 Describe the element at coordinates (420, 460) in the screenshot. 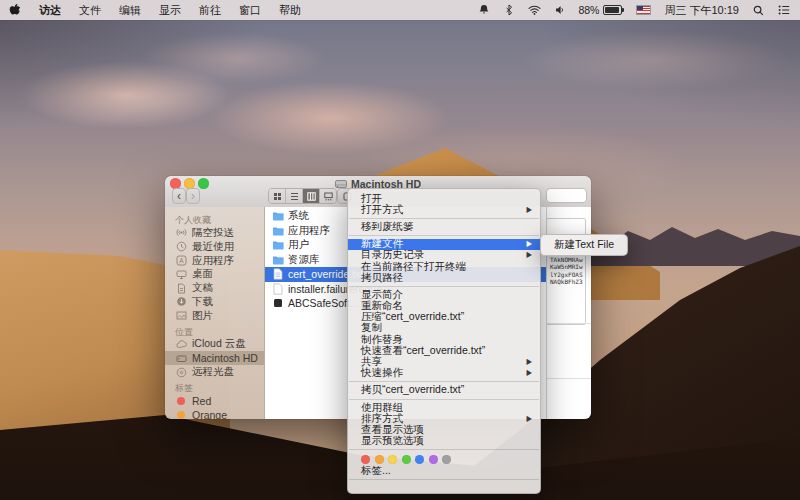

I see `tag-blue` at that location.